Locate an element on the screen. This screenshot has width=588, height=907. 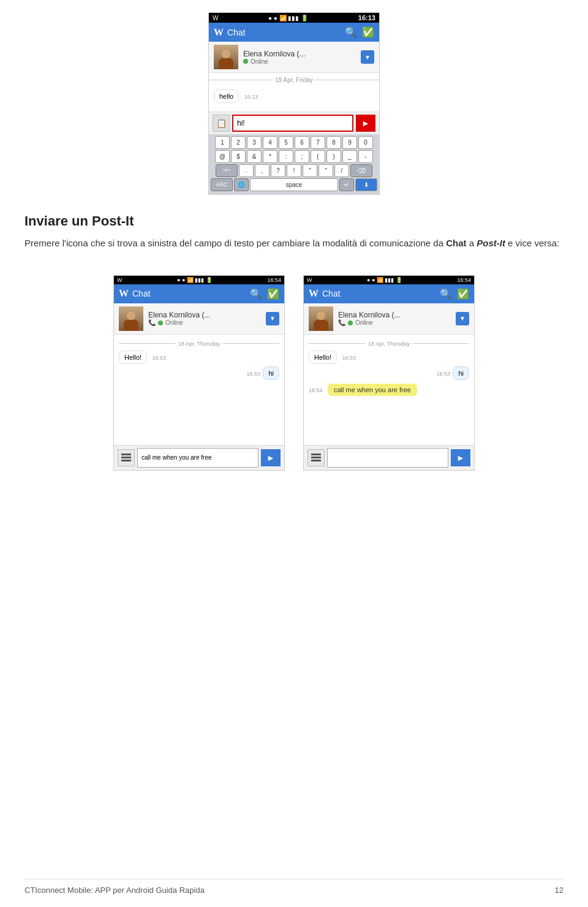
check-icon-left: ✅ is located at coordinates (273, 294).